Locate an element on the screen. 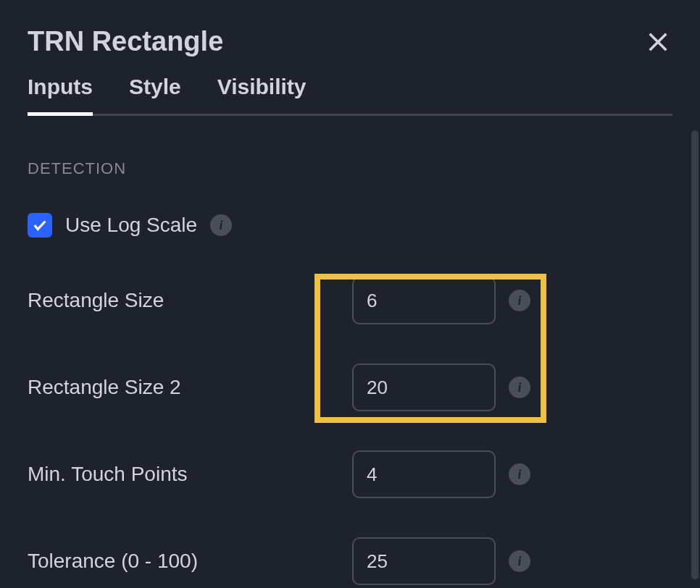  rectangle-size-2-row: Rectangle Size 2 i is located at coordinates (350, 387).